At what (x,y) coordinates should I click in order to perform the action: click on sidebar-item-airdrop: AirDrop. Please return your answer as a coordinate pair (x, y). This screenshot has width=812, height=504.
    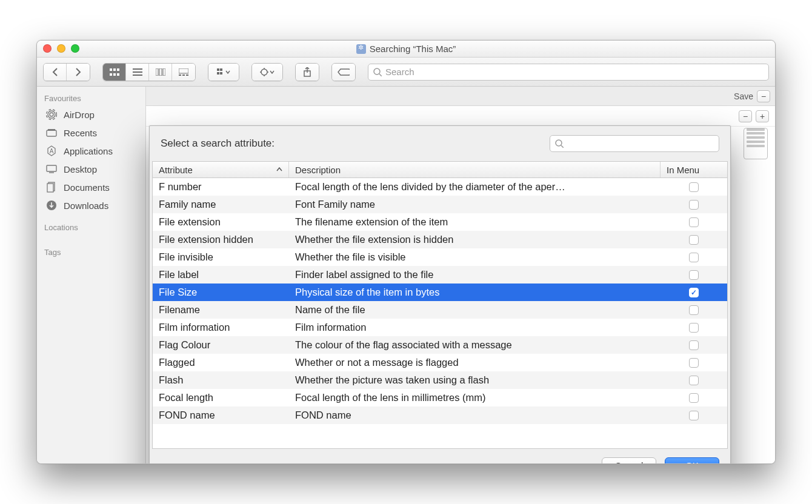
    Looking at the image, I should click on (91, 114).